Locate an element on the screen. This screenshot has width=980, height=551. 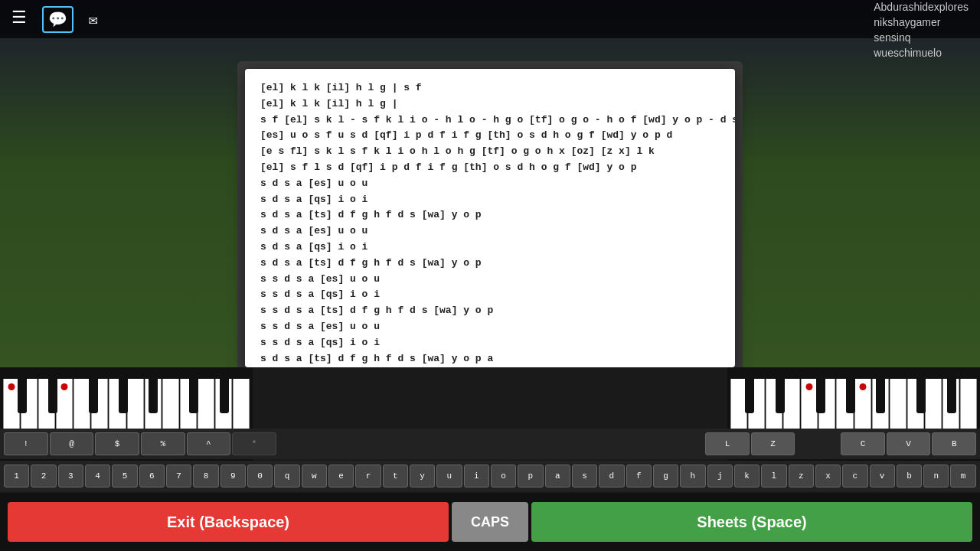
key-percent: % is located at coordinates (163, 444).